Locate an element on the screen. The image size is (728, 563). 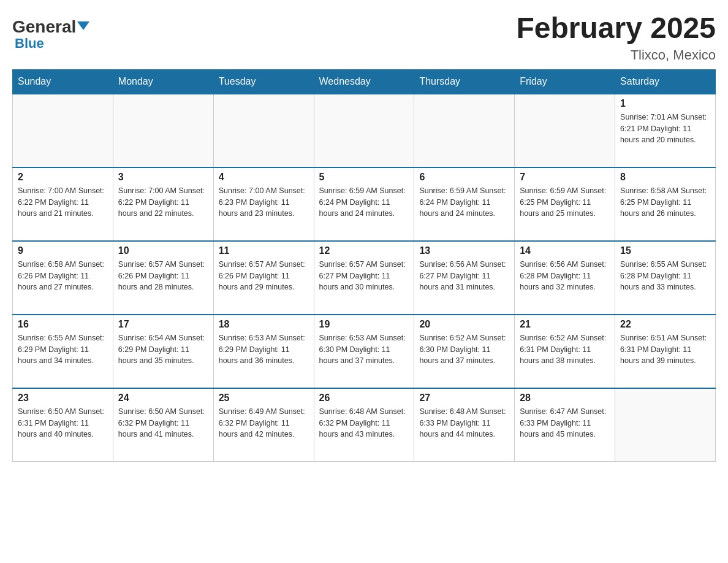
day-info: Sunrise: 6:53 AM Sunset: 6:29 PM Dayligh… is located at coordinates (264, 350).